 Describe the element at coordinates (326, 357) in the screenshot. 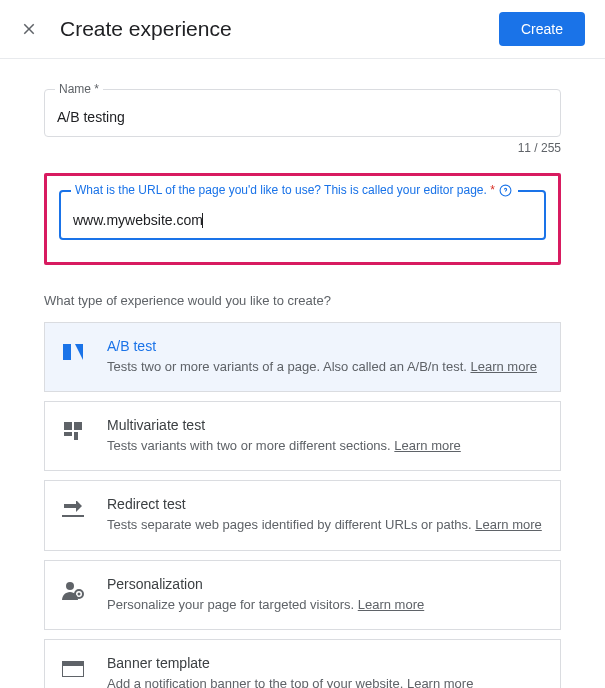

I see `option-body: A/B test Tests two or more variants of a…` at that location.